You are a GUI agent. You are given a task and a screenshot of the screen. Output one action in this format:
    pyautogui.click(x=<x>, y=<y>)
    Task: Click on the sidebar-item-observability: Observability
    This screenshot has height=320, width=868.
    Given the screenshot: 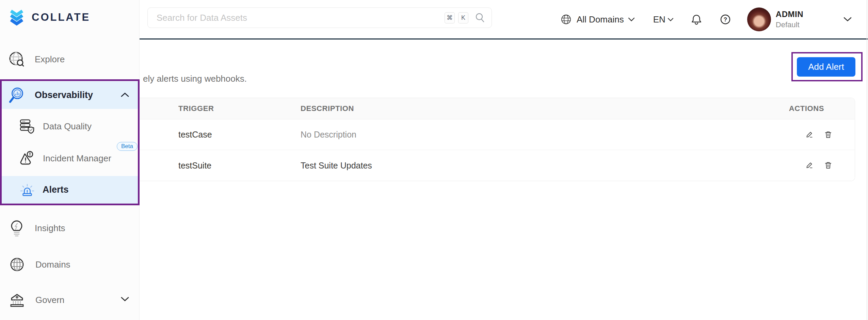 What is the action you would take?
    pyautogui.click(x=70, y=95)
    